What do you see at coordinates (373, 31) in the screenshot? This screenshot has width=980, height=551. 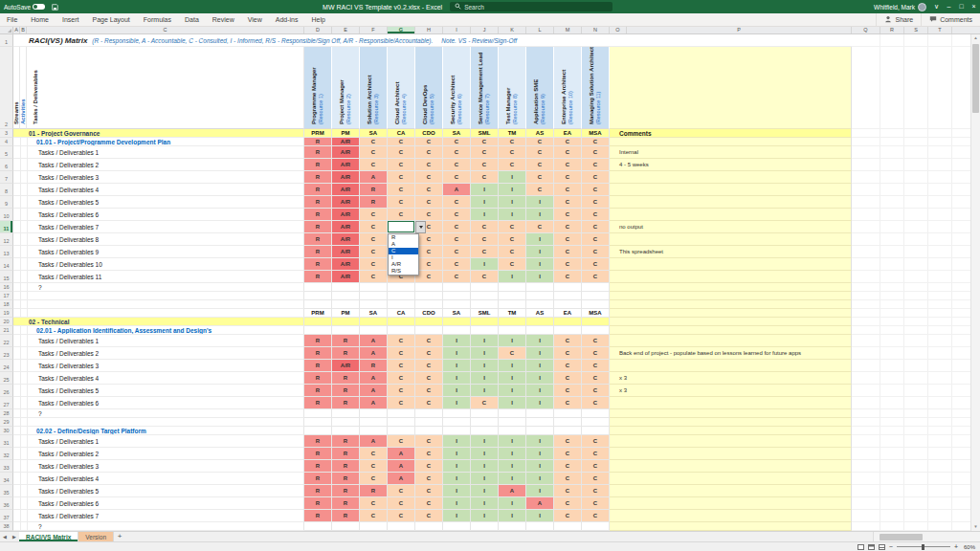 I see `column-letter-F: F` at bounding box center [373, 31].